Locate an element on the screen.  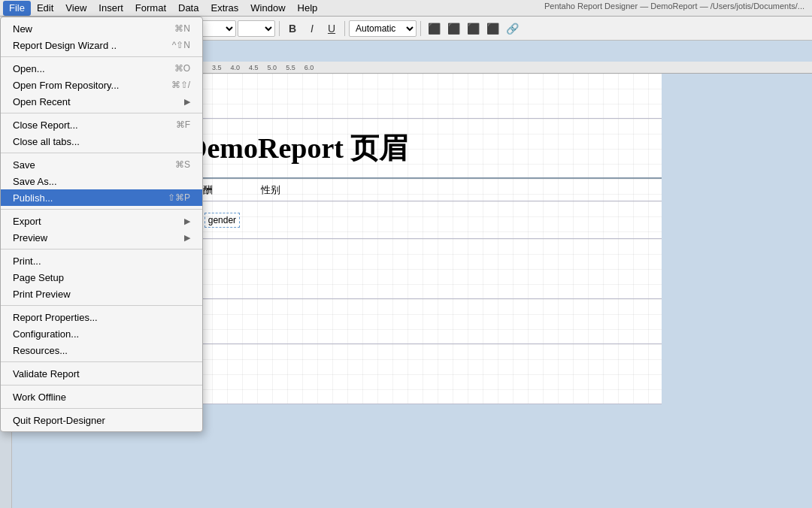
right-background is located at coordinates (737, 239).